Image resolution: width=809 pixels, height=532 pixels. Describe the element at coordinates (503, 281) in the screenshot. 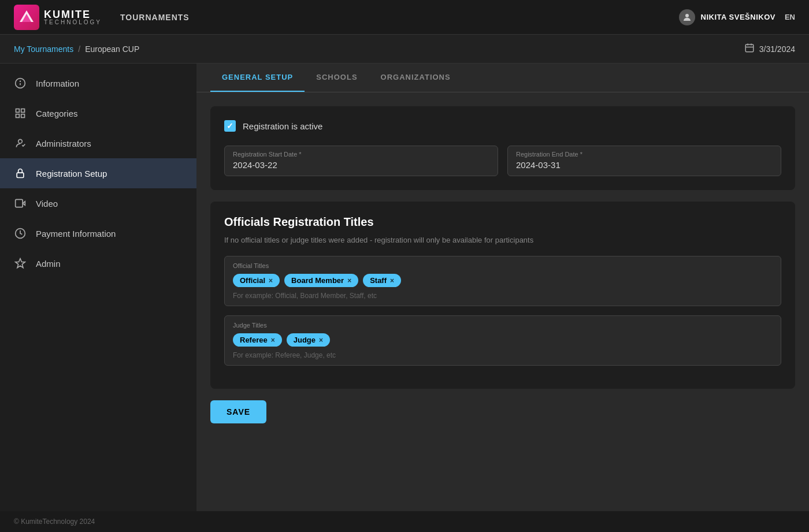

I see `official-titles-field: Official Titles Official × Board Member …` at that location.